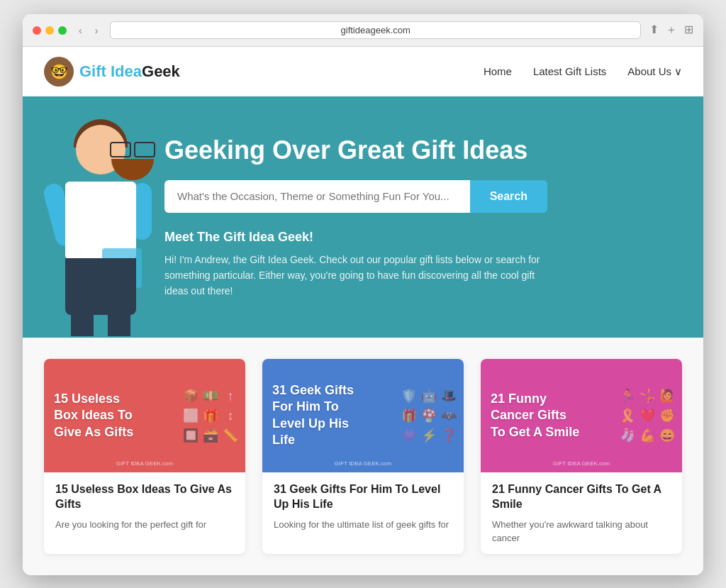 Image resolution: width=726 pixels, height=588 pixels. I want to click on thumb-icon: 🎩, so click(449, 396).